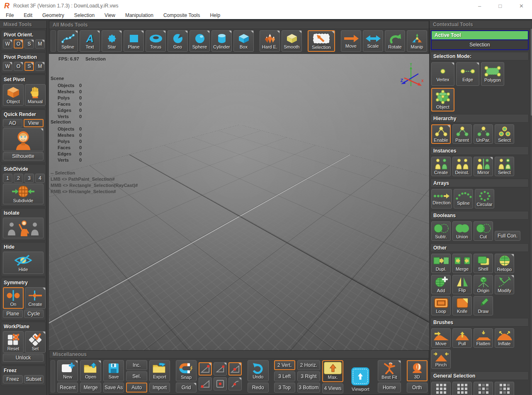 The image size is (532, 395). What do you see at coordinates (160, 388) in the screenshot?
I see `import-button: Import` at bounding box center [160, 388].